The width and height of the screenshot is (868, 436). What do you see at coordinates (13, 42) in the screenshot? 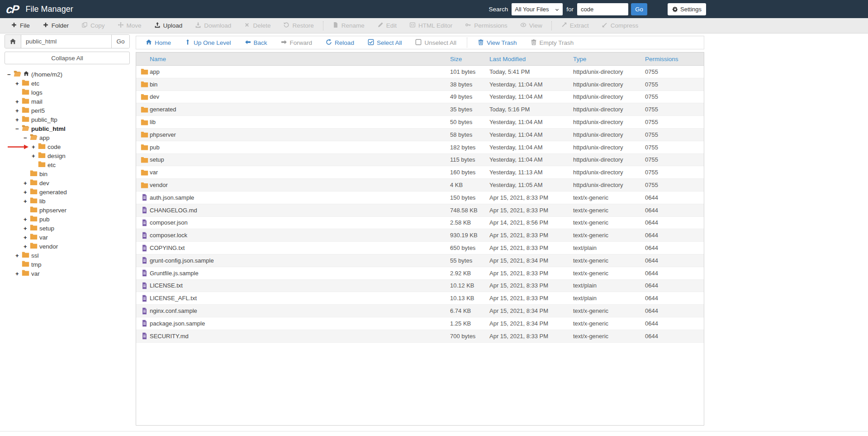
I see `path-home-button` at bounding box center [13, 42].